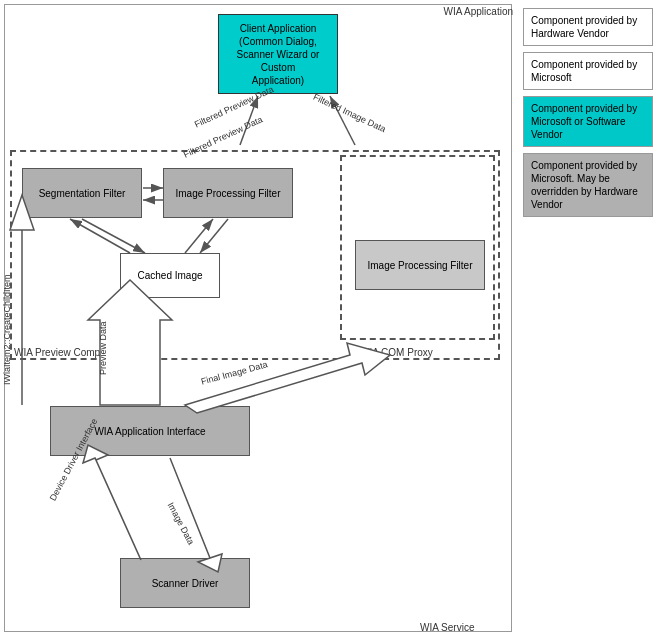 The height and width of the screenshot is (640, 661). Describe the element at coordinates (228, 194) in the screenshot. I see `image-processing-filter-left-label: Image Processing Filter` at that location.